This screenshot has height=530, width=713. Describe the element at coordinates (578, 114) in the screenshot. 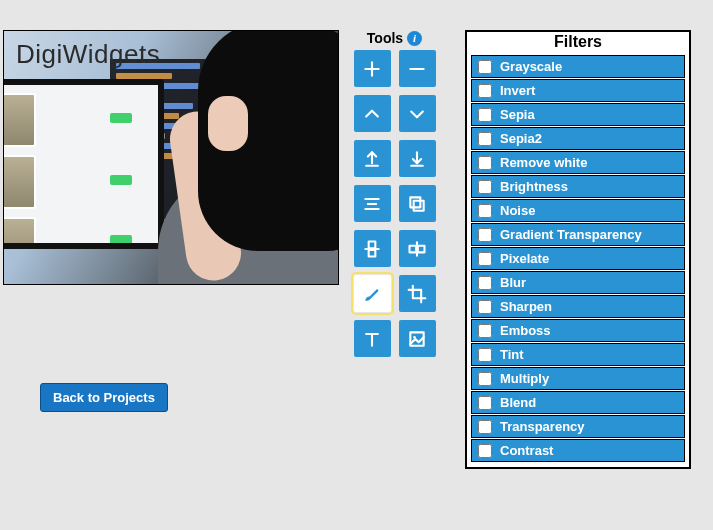

I see `filter-row-sepia: Sepia` at that location.